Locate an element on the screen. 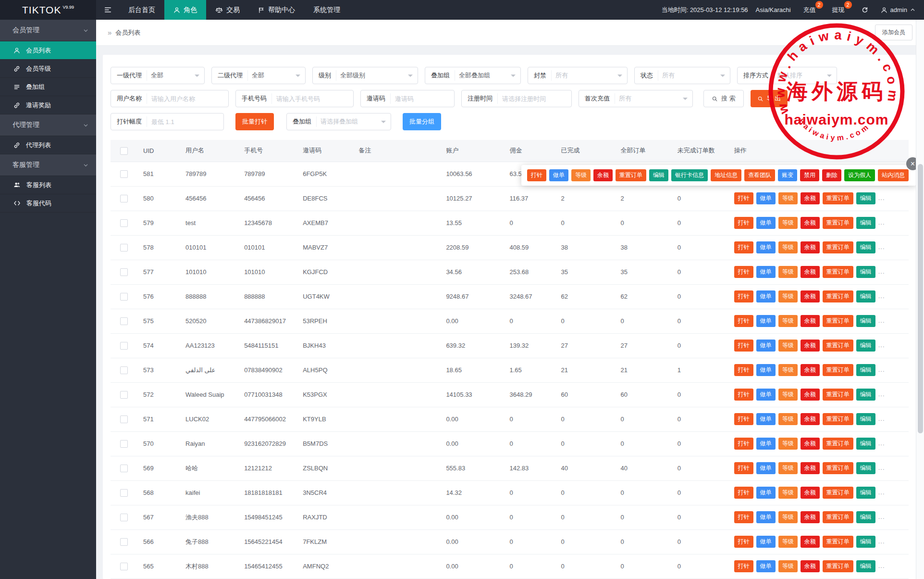 The image size is (924, 579). sidebar-item-0-2: 叠加组 is located at coordinates (48, 87).